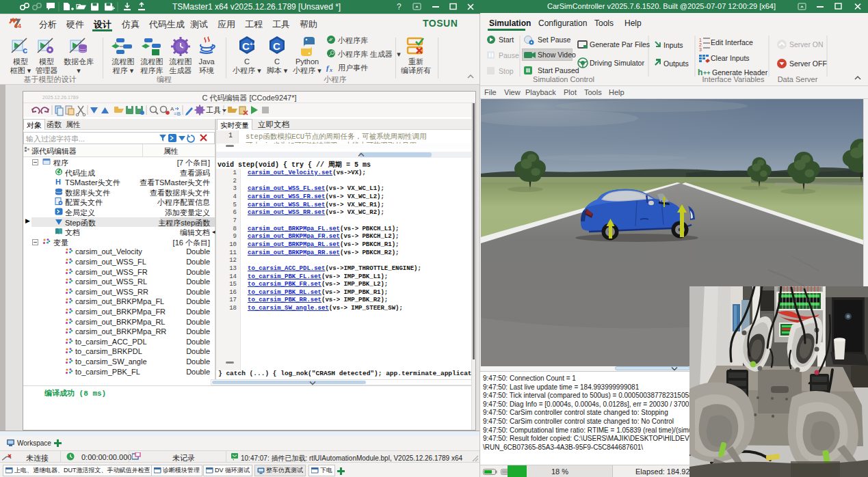  Describe the element at coordinates (18, 26) in the screenshot. I see `svg-text: 64` at that location.